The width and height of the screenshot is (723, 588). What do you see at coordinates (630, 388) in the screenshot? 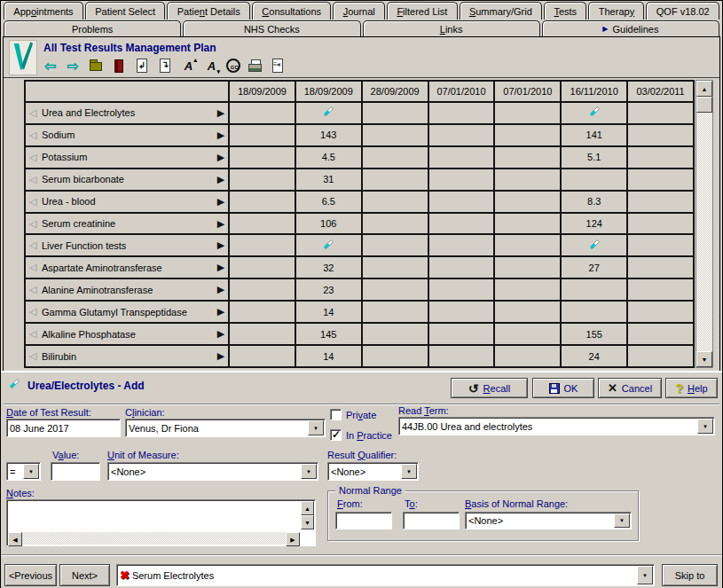
I see `cancel-button: Cancel` at bounding box center [630, 388].